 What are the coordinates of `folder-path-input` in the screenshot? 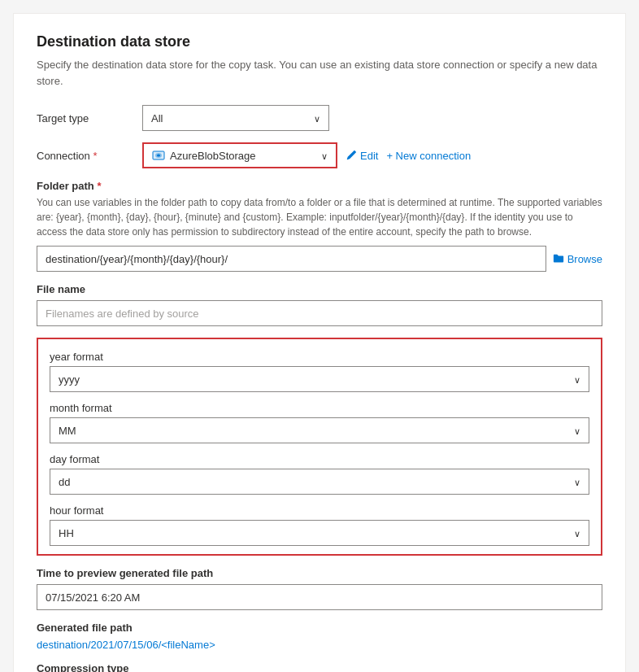 It's located at (291, 259).